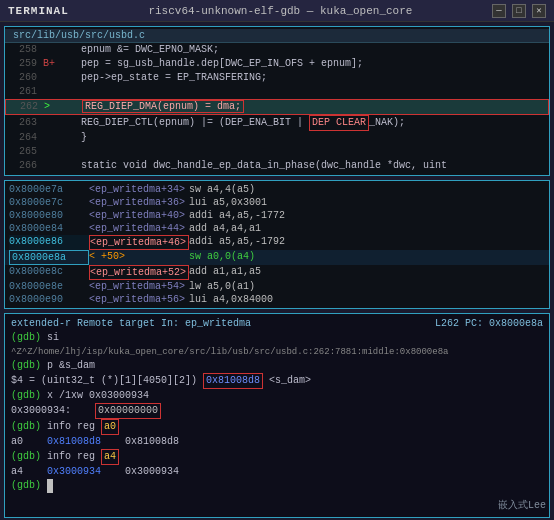 This screenshot has height=520, width=554. What do you see at coordinates (277, 64) in the screenshot?
I see `code-line-259: 259 B+ pep = sg_usb_handle.dep[DWC_EP_IN…` at bounding box center [277, 64].